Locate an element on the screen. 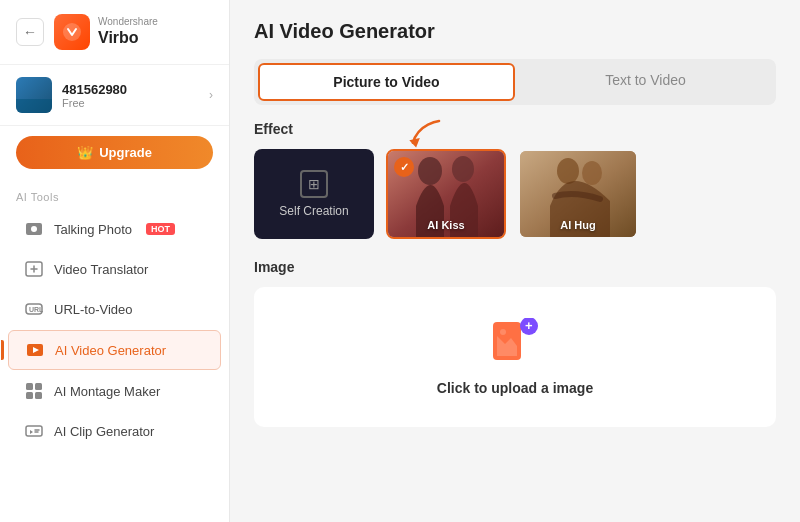  svg-text: URL is located at coordinates (36, 310).